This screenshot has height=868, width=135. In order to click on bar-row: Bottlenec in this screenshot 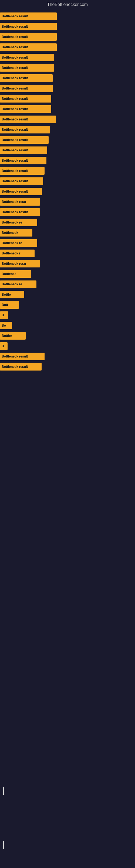, I will do `click(68, 274)`.